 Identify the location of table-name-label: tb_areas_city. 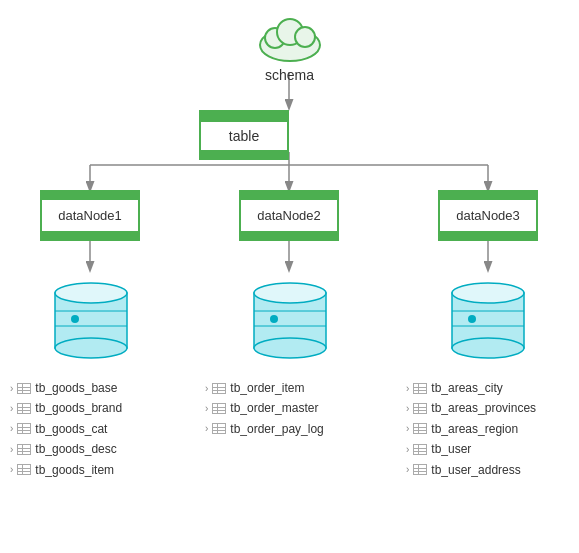
(466, 388).